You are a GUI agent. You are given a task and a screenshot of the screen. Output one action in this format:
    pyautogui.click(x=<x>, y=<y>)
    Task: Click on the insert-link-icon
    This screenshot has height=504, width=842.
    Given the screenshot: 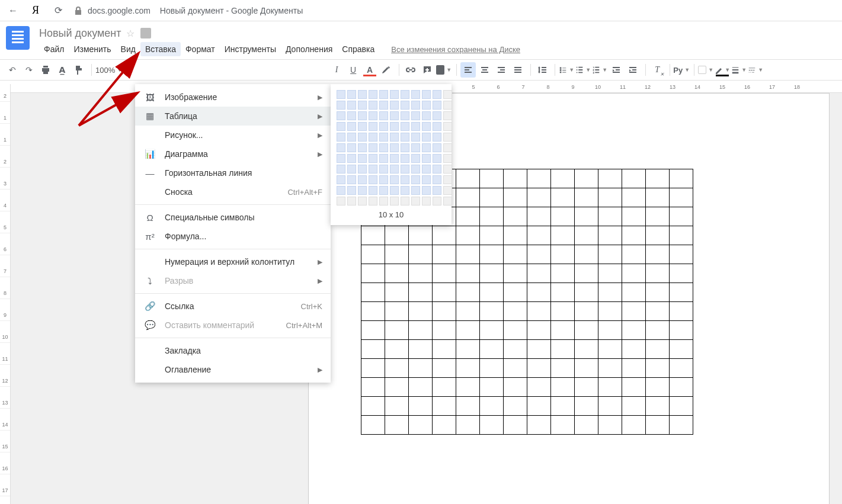 What is the action you would take?
    pyautogui.click(x=411, y=70)
    